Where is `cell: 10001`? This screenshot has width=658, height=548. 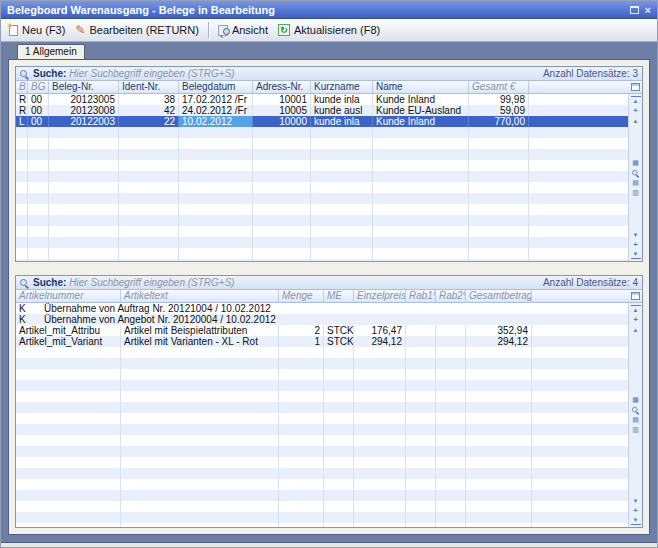
cell: 10001 is located at coordinates (282, 100).